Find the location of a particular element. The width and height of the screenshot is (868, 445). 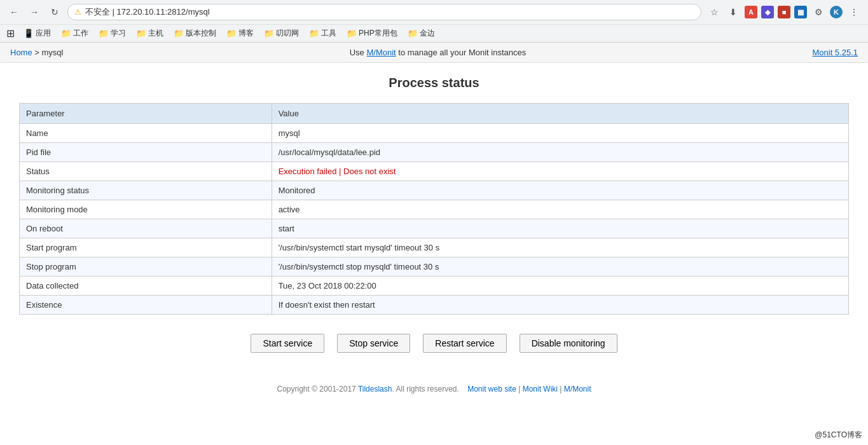

download-button: ⬇ is located at coordinates (733, 12).